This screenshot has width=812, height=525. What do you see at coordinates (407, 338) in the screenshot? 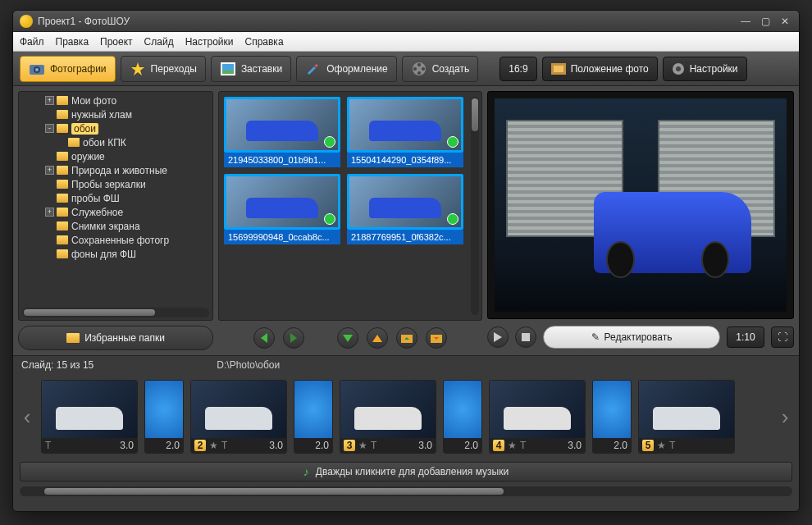
I see `add-folder-button` at bounding box center [407, 338].